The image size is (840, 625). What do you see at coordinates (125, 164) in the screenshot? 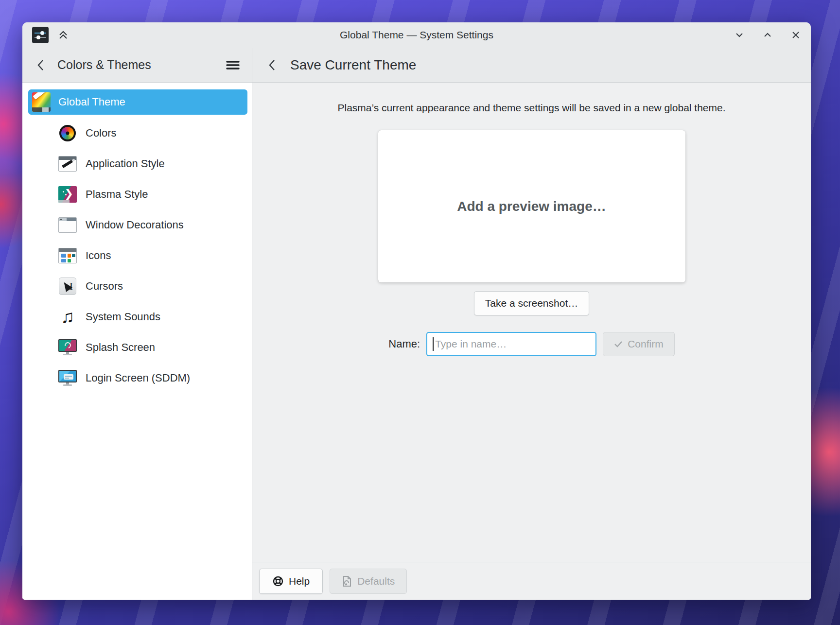
I see `sidebar-item-label: Application Style` at bounding box center [125, 164].